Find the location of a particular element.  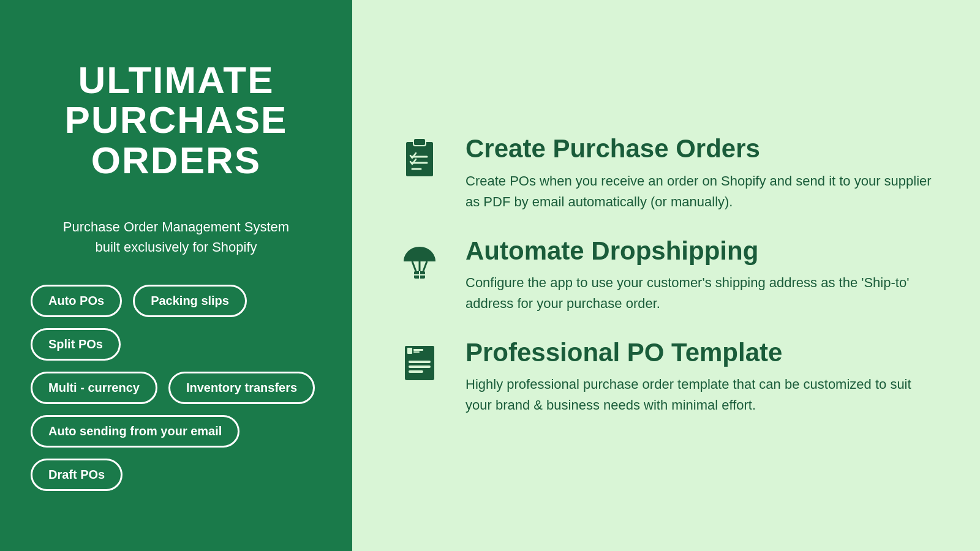

tags-row-3: Auto sending from your email Draft POs is located at coordinates (176, 453).